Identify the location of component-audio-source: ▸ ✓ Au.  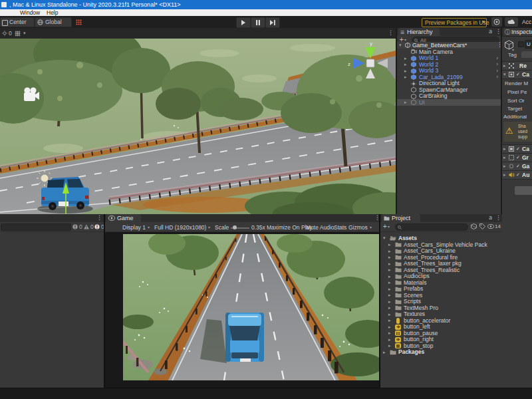
(517, 175).